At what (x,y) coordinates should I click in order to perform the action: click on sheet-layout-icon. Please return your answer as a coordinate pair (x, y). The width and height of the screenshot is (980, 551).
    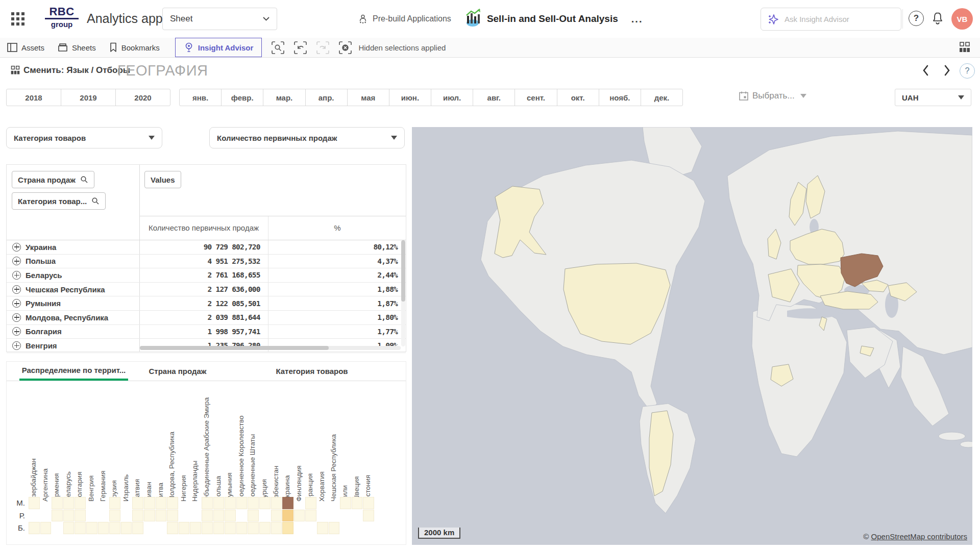
    Looking at the image, I should click on (965, 47).